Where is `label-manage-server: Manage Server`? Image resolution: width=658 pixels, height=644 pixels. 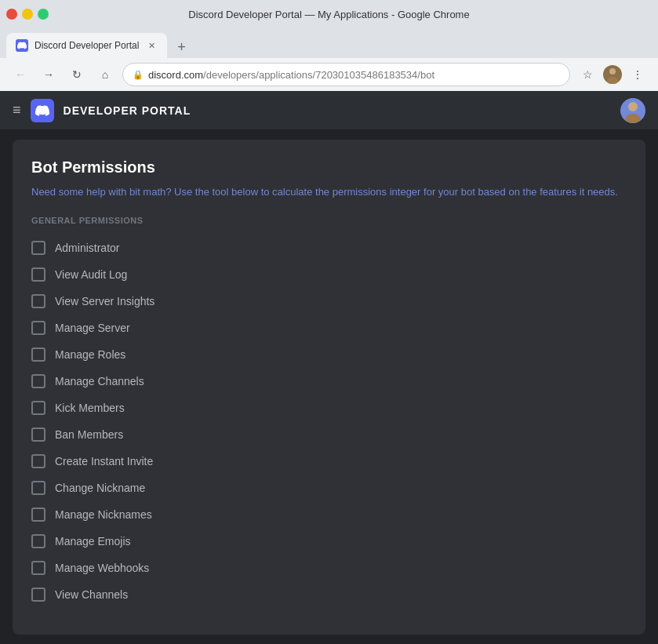 label-manage-server: Manage Server is located at coordinates (93, 328).